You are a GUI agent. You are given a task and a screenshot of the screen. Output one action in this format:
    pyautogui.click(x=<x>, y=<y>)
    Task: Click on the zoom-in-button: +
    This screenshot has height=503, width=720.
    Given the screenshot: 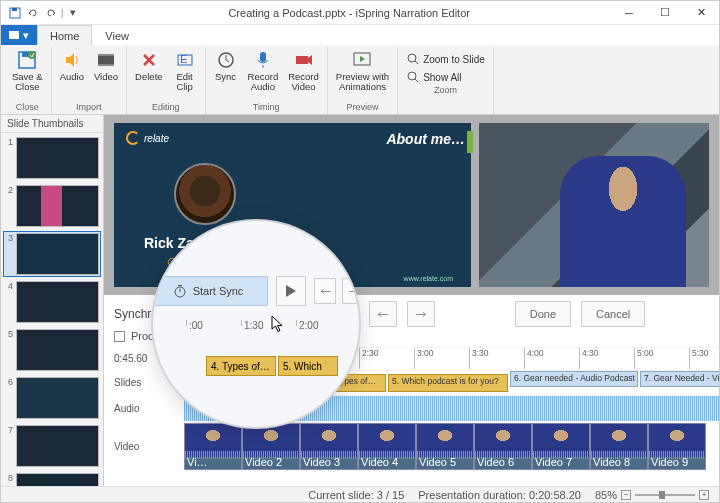 What is the action you would take?
    pyautogui.click(x=704, y=495)
    